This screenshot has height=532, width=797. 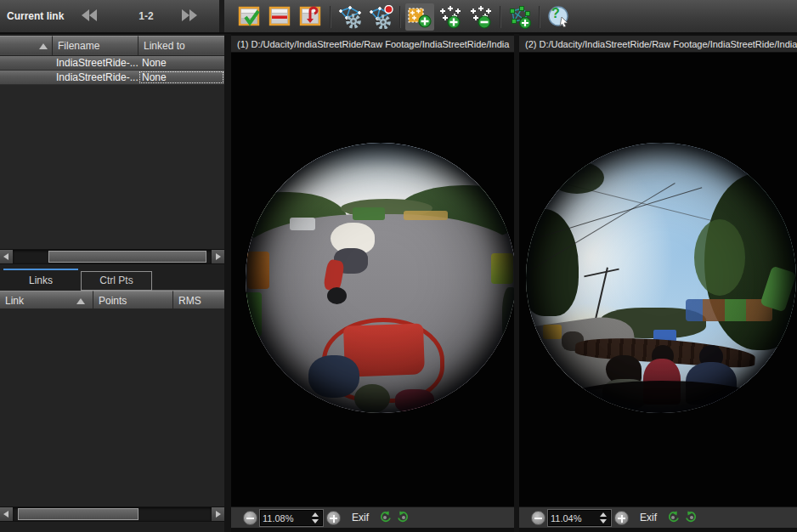 What do you see at coordinates (89, 15) in the screenshot?
I see `double-left-arrow-icon` at bounding box center [89, 15].